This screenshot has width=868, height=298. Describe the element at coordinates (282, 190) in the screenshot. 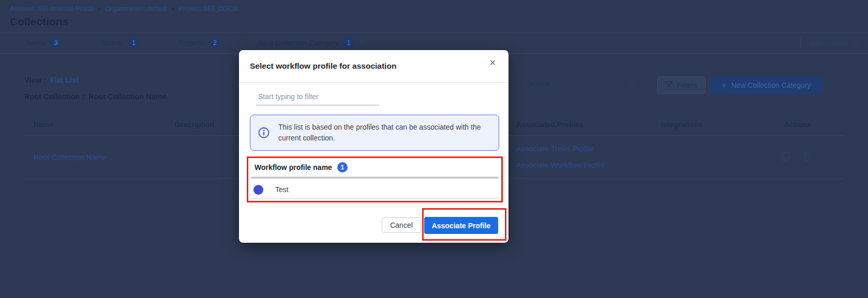

I see `profile-option-label: Test` at that location.